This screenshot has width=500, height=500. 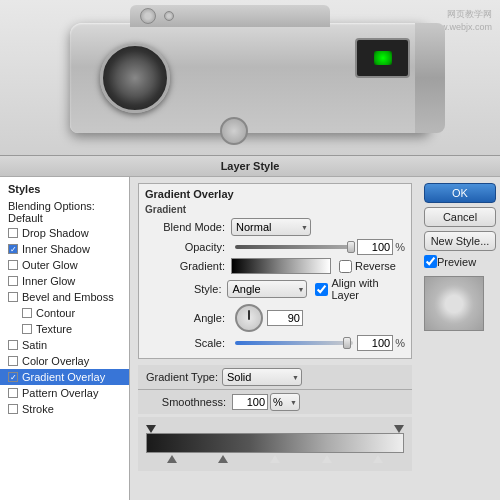 I want to click on style-label-color-overlay: Color Overlay, so click(x=56, y=361).